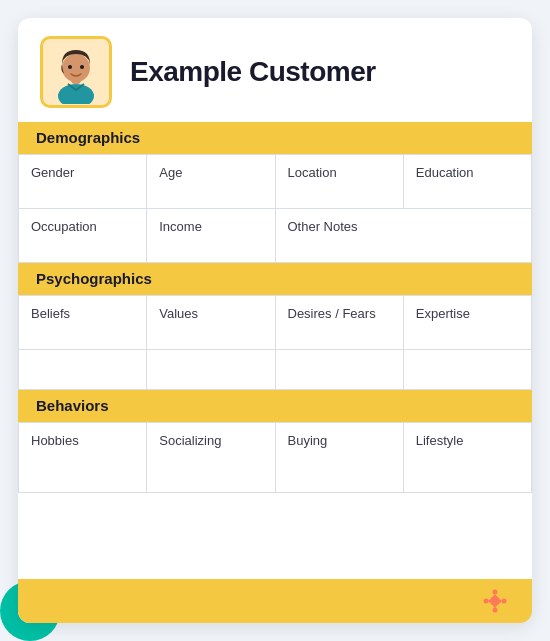  I want to click on table-row: Gender Age Location Education, so click(276, 182).